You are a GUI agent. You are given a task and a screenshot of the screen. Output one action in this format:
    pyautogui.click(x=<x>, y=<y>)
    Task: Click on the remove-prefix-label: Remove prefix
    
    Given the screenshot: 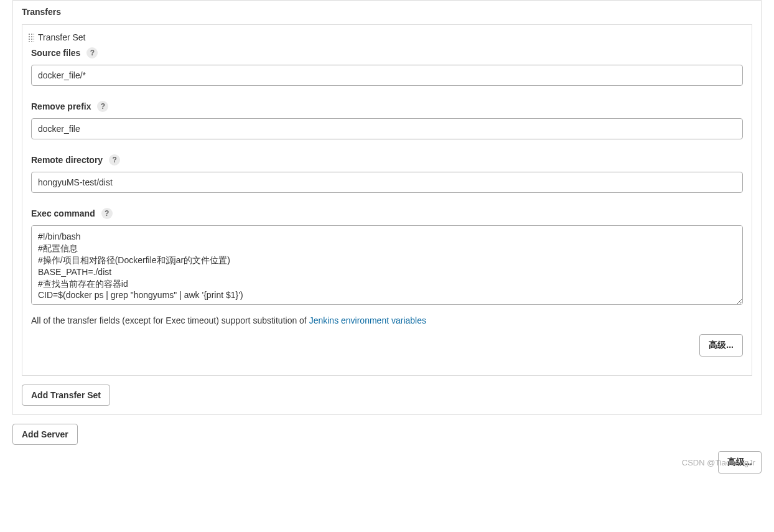 What is the action you would take?
    pyautogui.click(x=61, y=106)
    